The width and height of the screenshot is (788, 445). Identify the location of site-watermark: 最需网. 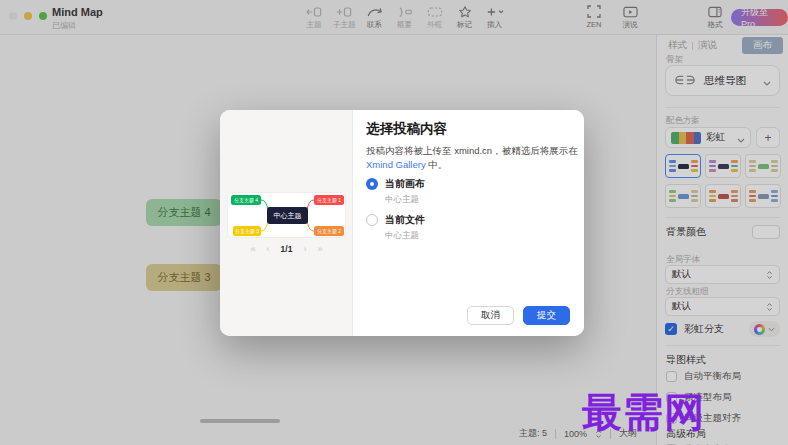
(644, 412).